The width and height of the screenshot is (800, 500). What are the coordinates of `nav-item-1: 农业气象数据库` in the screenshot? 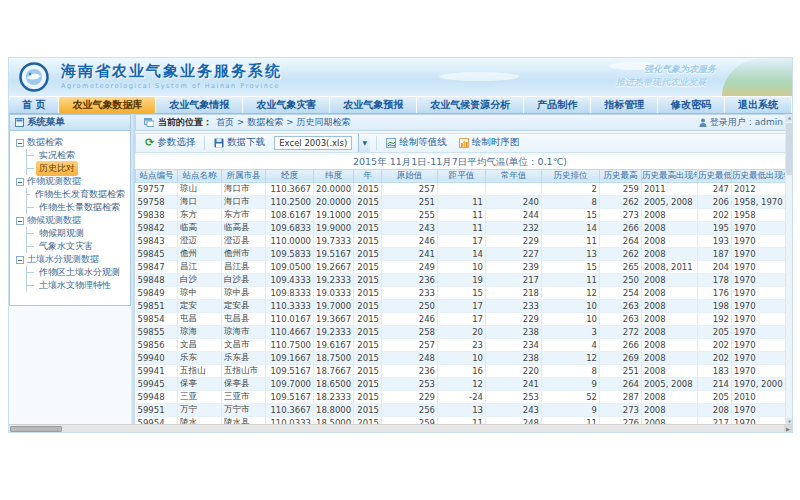 It's located at (108, 105).